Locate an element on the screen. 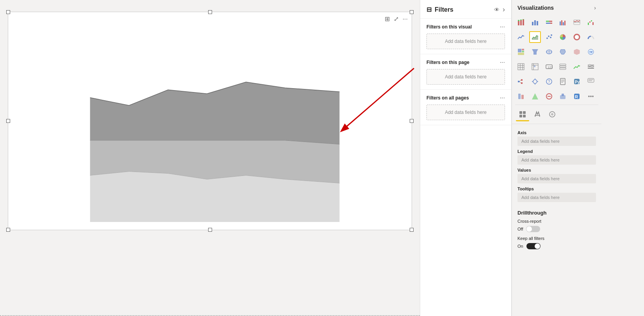 This screenshot has width=644, height=316. filter-page-add-box: Add data fields here is located at coordinates (466, 77).